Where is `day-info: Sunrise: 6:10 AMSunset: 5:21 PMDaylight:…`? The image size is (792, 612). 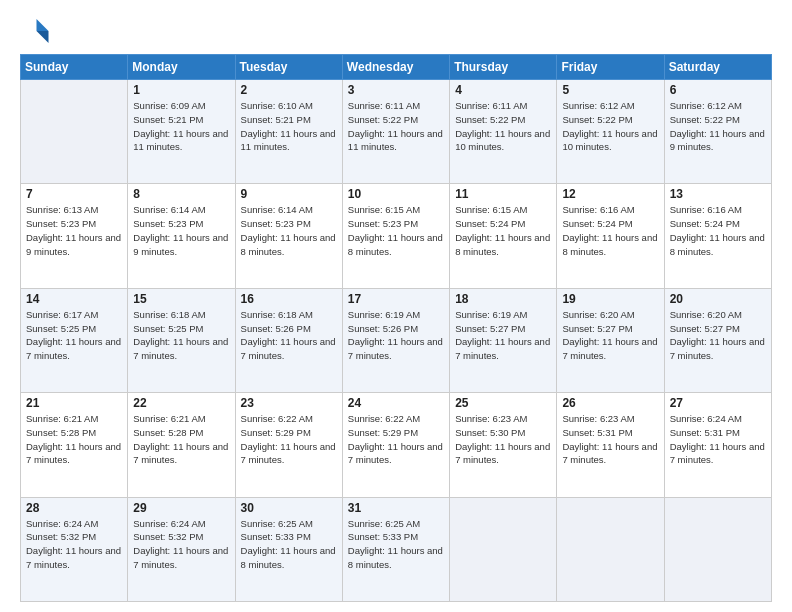 day-info: Sunrise: 6:10 AMSunset: 5:21 PMDaylight:… is located at coordinates (289, 126).